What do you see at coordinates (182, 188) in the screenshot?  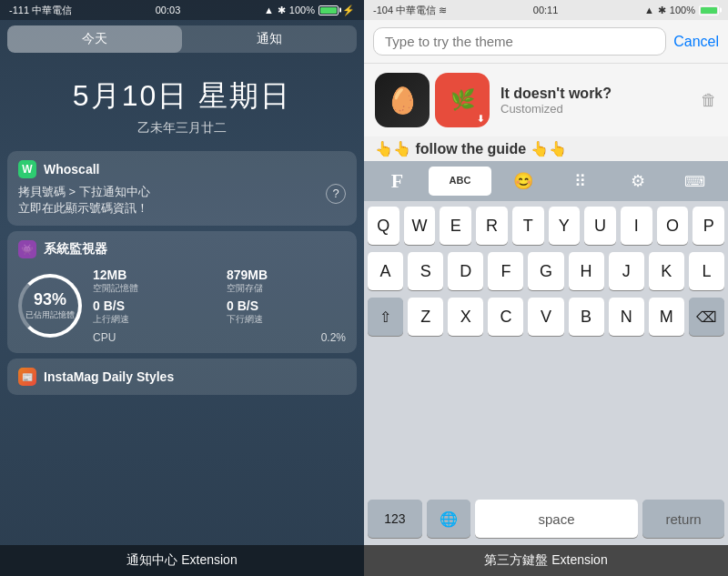 I see `whoscall-notification: W Whoscall 拷貝號碼 > 下拉通知中心立即在此顯示號碼資訊！ ?` at bounding box center [182, 188].